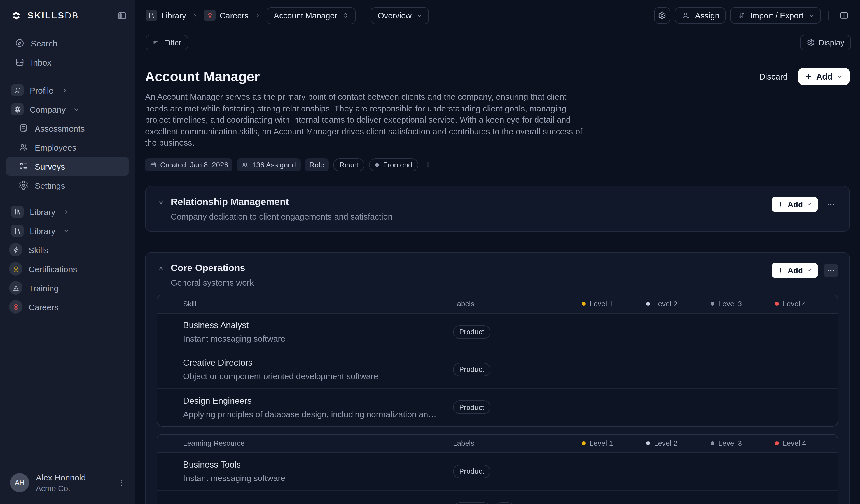 This screenshot has height=504, width=860. What do you see at coordinates (349, 164) in the screenshot?
I see `tag-react: React` at bounding box center [349, 164].